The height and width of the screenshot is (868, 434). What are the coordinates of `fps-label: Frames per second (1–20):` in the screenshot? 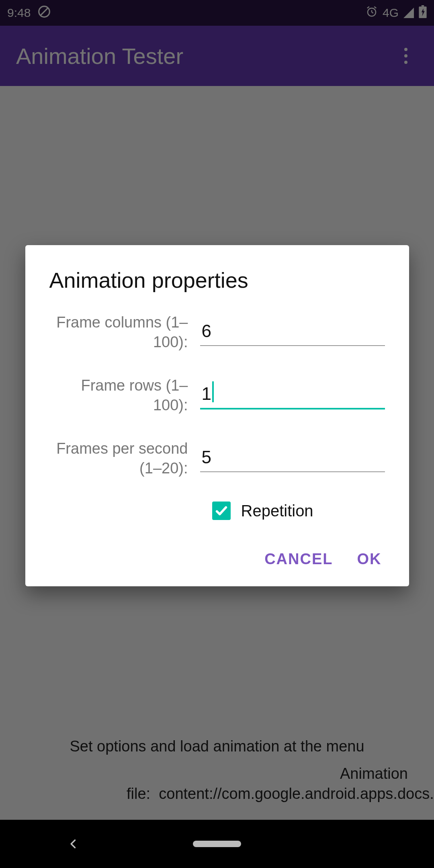 It's located at (125, 459).